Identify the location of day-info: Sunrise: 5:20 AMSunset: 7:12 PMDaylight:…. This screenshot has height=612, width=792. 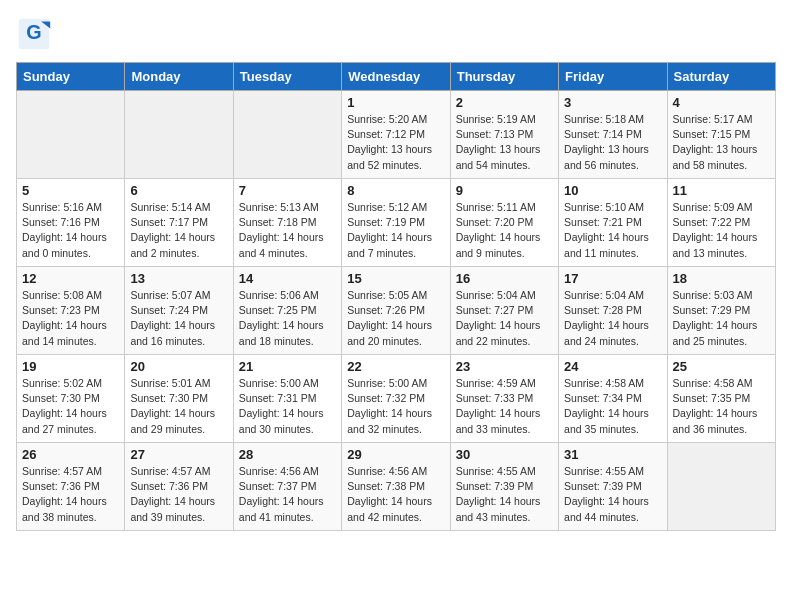
(396, 142).